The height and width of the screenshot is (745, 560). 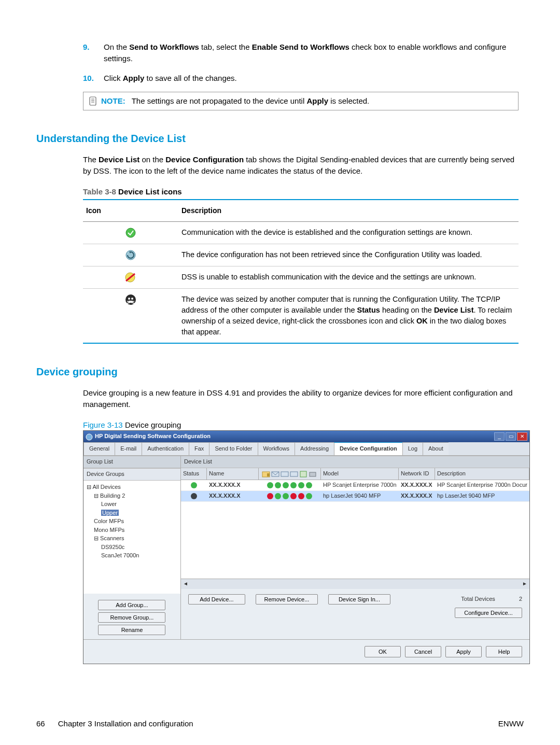 What do you see at coordinates (314, 449) in the screenshot?
I see `tab-addressing: Addressing` at bounding box center [314, 449].